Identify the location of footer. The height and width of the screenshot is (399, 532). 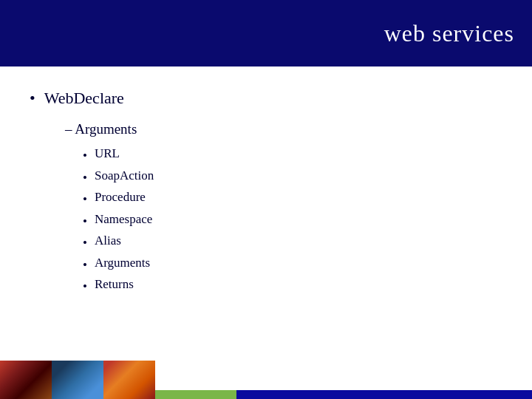
(266, 377).